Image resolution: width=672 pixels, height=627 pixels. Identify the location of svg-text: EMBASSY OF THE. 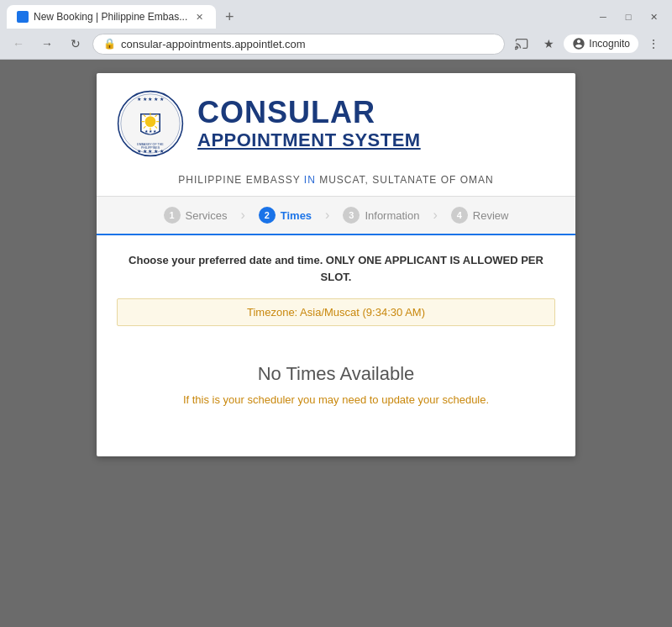
(150, 145).